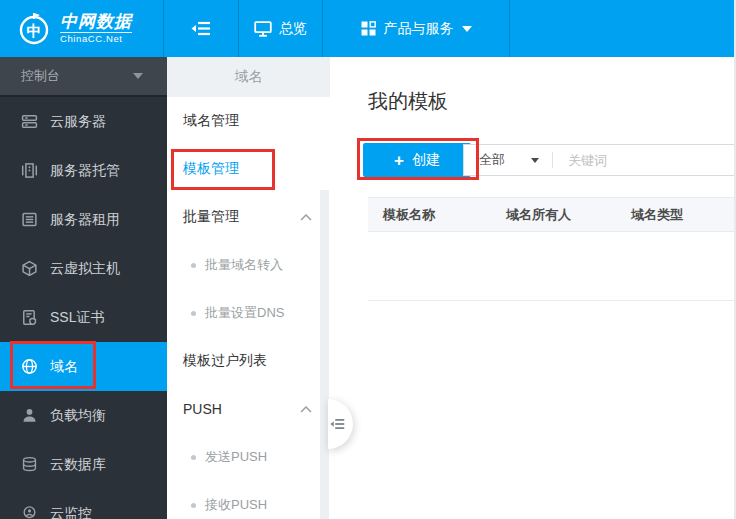  I want to click on database-icon, so click(30, 464).